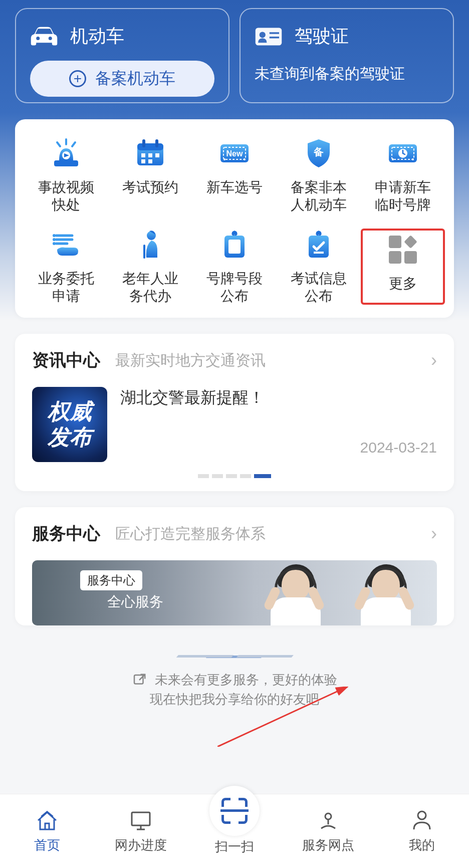  I want to click on vehicle-title: 机动车, so click(97, 36).